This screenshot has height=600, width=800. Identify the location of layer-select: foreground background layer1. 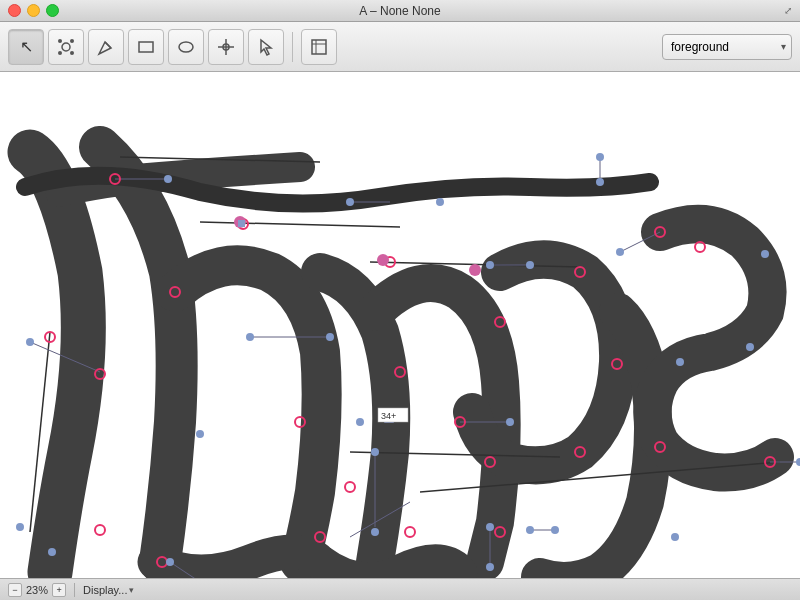
(727, 47).